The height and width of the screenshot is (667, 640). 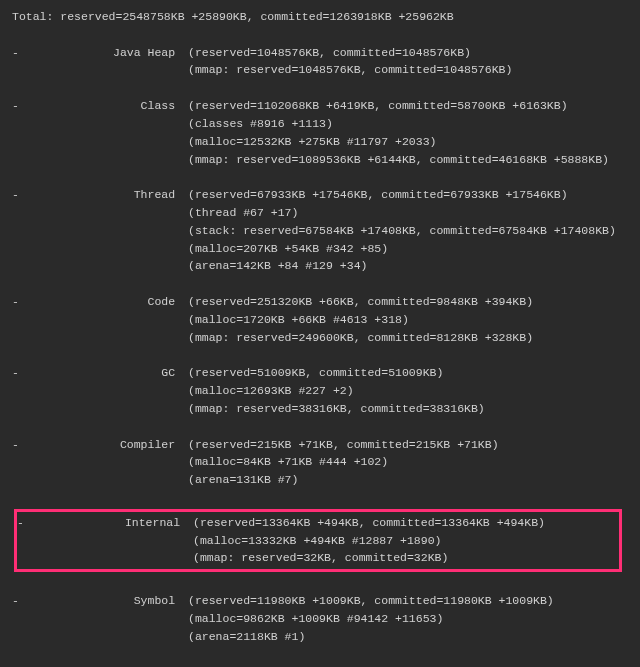 I want to click on category-label: Java Heap, so click(x=107, y=53).